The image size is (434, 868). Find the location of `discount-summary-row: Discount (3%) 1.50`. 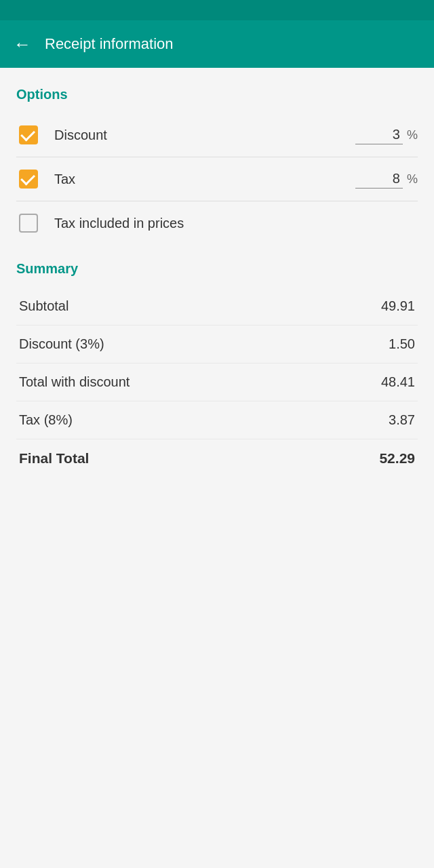

discount-summary-row: Discount (3%) 1.50 is located at coordinates (217, 344).